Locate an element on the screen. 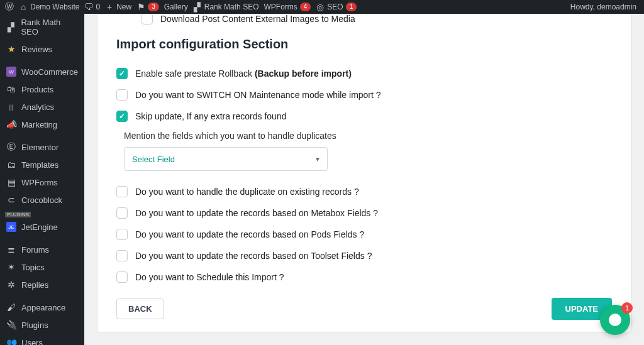 Image resolution: width=644 pixels, height=345 pixels. plus-icon: + is located at coordinates (109, 7).